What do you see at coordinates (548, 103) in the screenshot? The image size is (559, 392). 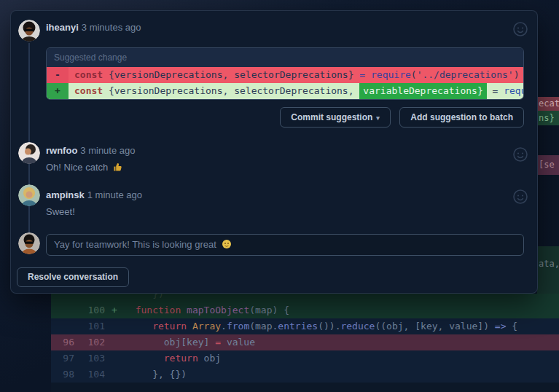 I see `background-code-fragment: ecat` at bounding box center [548, 103].